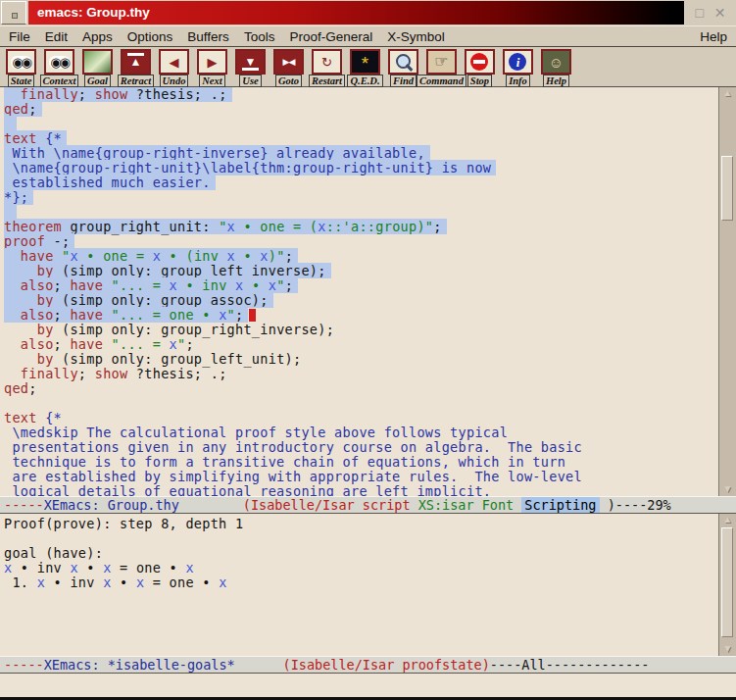 This screenshot has width=736, height=700. Describe the element at coordinates (361, 463) in the screenshot. I see `buffer-line: technique is to form a transitive chain …` at that location.